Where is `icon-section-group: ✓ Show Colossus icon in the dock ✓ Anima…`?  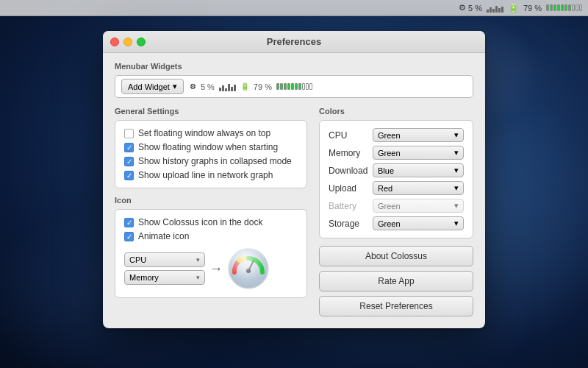
icon-section-group: ✓ Show Colossus icon in the dock ✓ Anima… is located at coordinates (211, 253).